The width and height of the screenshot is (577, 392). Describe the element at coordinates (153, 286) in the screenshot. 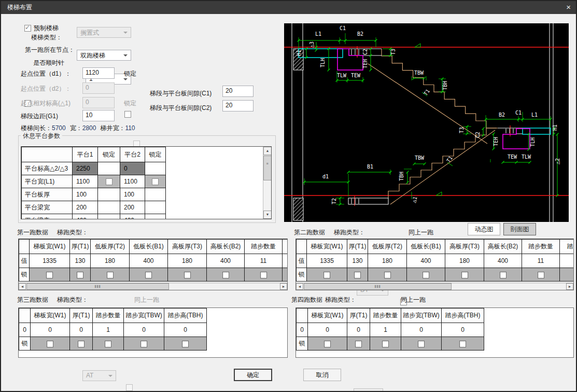

I see `run1-hscrollbar: ◄ ⦀⦀⦀ ►` at that location.